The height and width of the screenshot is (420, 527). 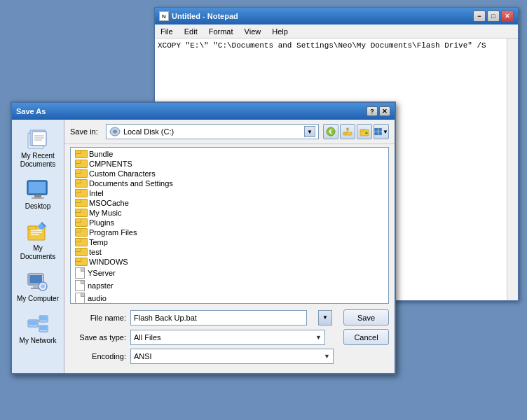 I want to click on up-icon, so click(x=348, y=132).